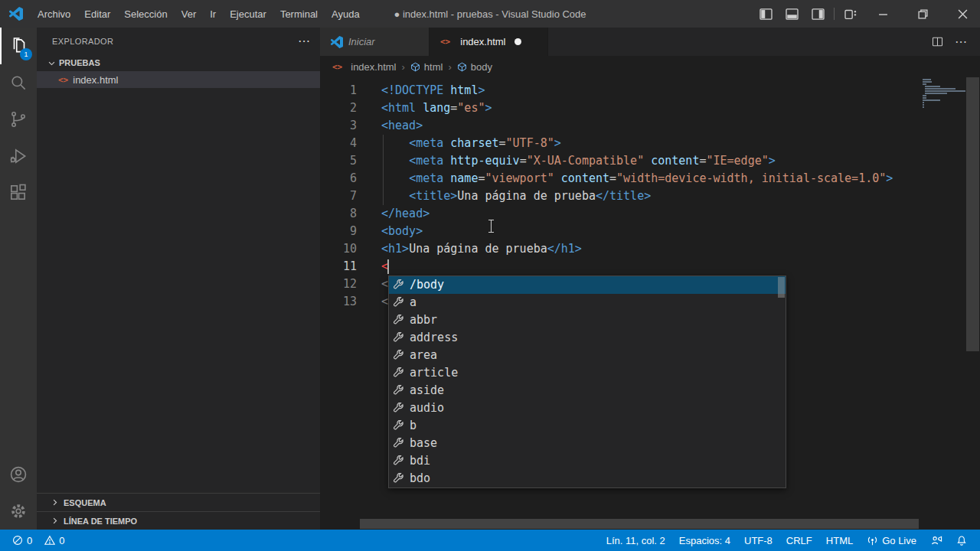  What do you see at coordinates (625, 179) in the screenshot?
I see `line-content: <meta name="viewport" content="width=dev…` at bounding box center [625, 179].